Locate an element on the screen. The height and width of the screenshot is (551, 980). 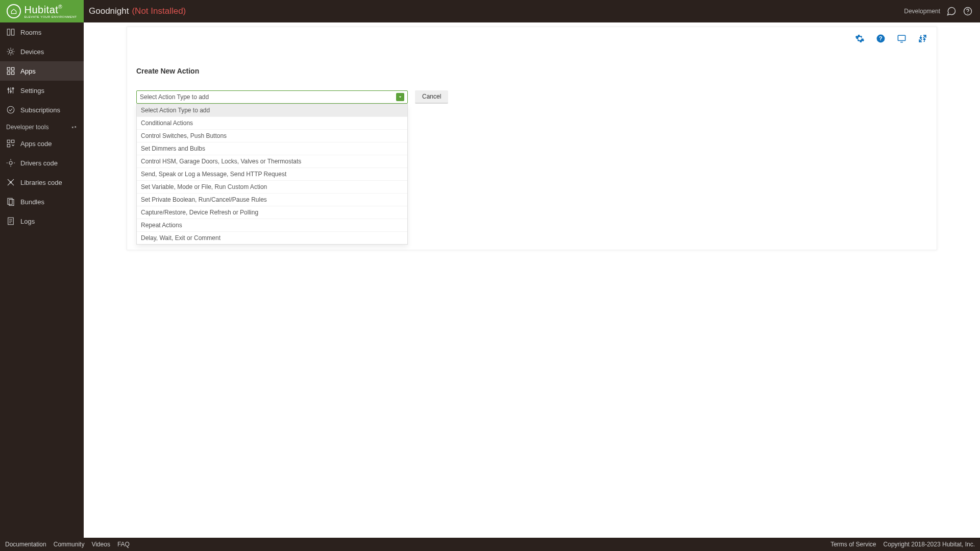
logo: Hubitat® ELEVATE YOUR ENVIRONMENT is located at coordinates (42, 11).